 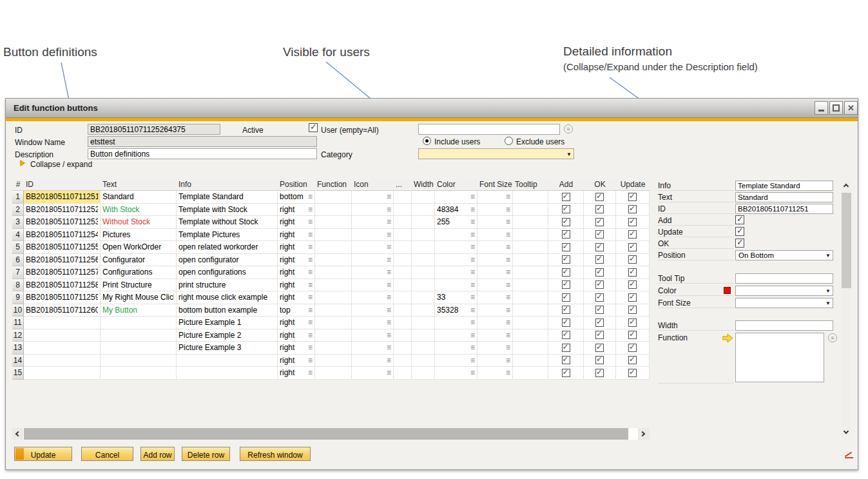 What do you see at coordinates (740, 243) in the screenshot?
I see `detail-ok-checkbox` at bounding box center [740, 243].